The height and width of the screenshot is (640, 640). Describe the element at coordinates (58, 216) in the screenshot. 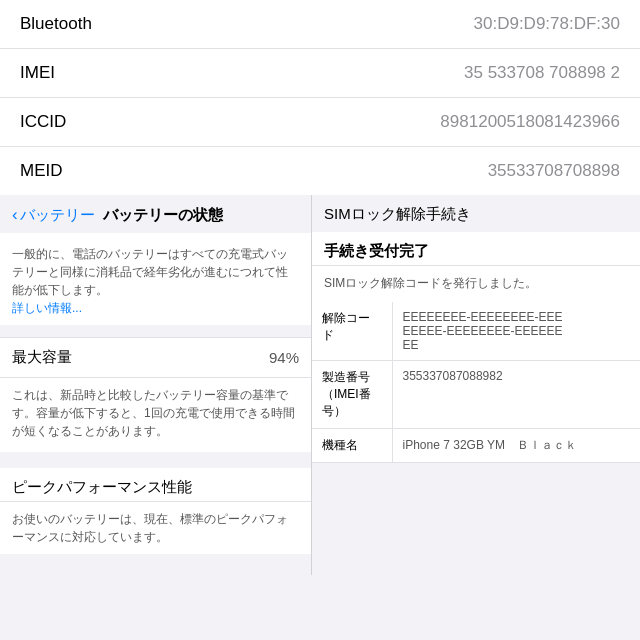

I see `battery-back-label: バッテリー` at that location.